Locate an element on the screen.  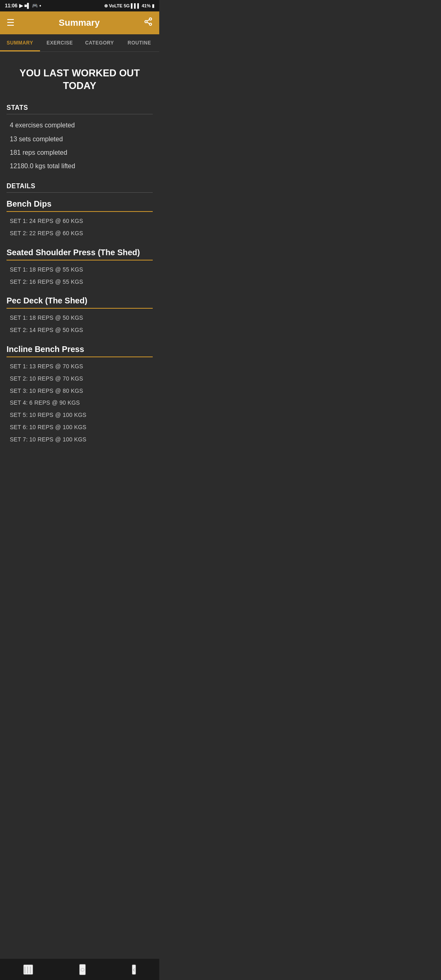
set-row: SET 5: 10 REPS @ 100 KGS is located at coordinates (80, 415).